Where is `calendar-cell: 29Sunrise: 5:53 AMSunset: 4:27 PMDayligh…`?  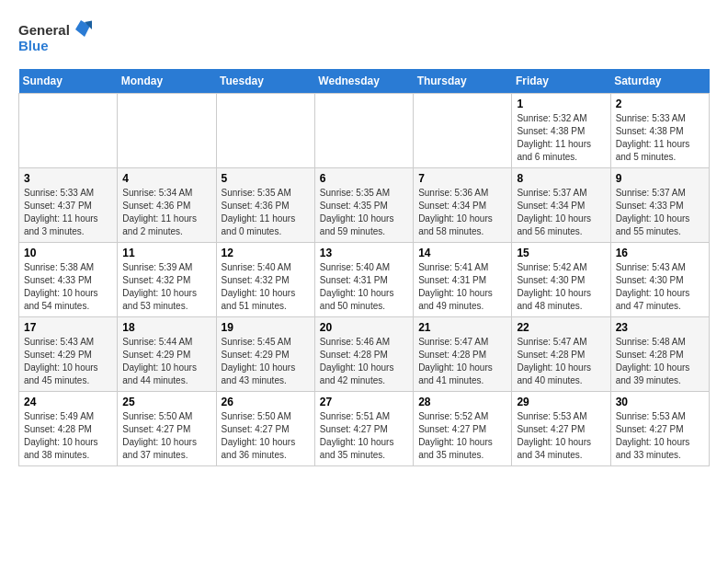 calendar-cell: 29Sunrise: 5:53 AMSunset: 4:27 PMDayligh… is located at coordinates (561, 429).